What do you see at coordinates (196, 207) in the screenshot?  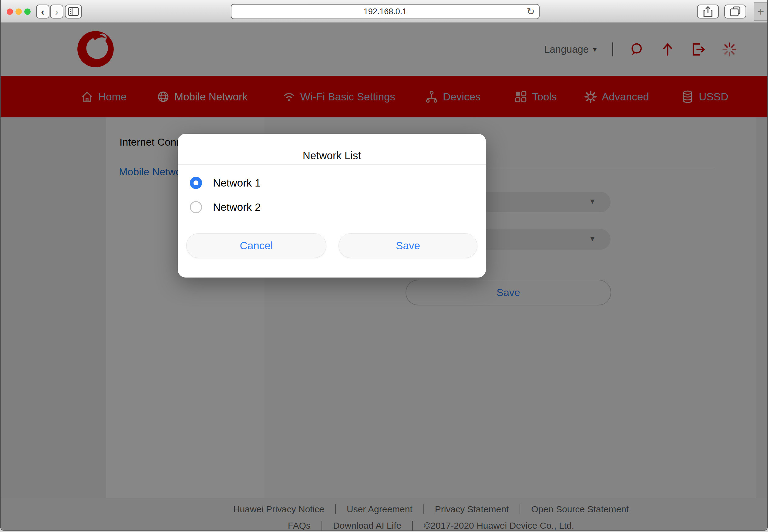 I see `radio-unselected-icon` at bounding box center [196, 207].